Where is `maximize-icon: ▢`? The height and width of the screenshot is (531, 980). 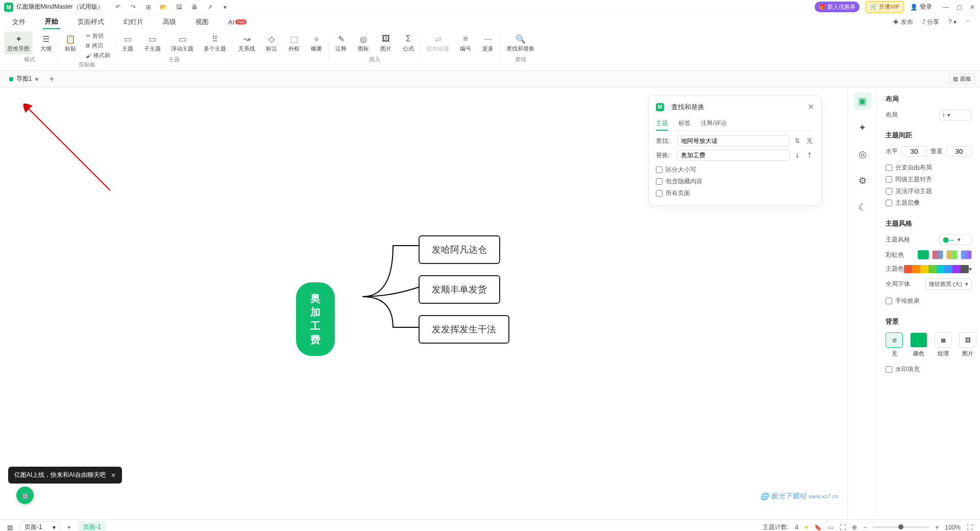 maximize-icon: ▢ is located at coordinates (959, 7).